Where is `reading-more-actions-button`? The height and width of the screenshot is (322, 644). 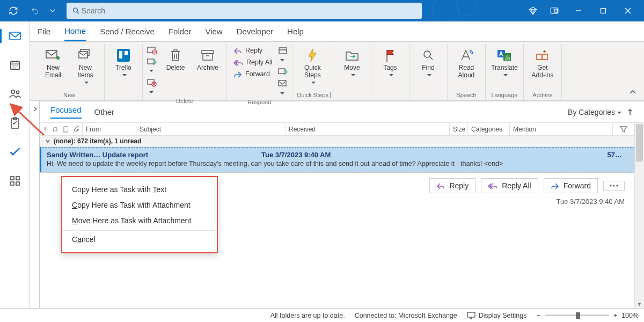
reading-more-actions-button is located at coordinates (614, 186).